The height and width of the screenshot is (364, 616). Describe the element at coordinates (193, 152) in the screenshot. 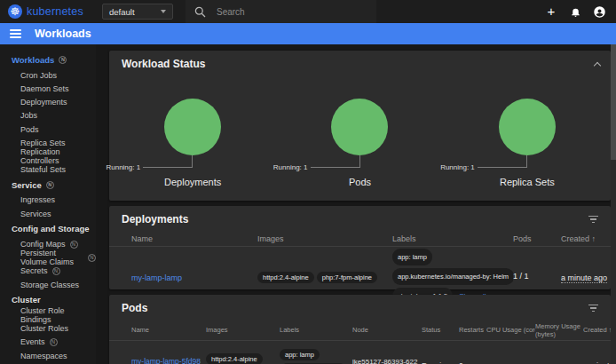

I see `deployments-pie-chart: Running: 1 Deployments` at that location.